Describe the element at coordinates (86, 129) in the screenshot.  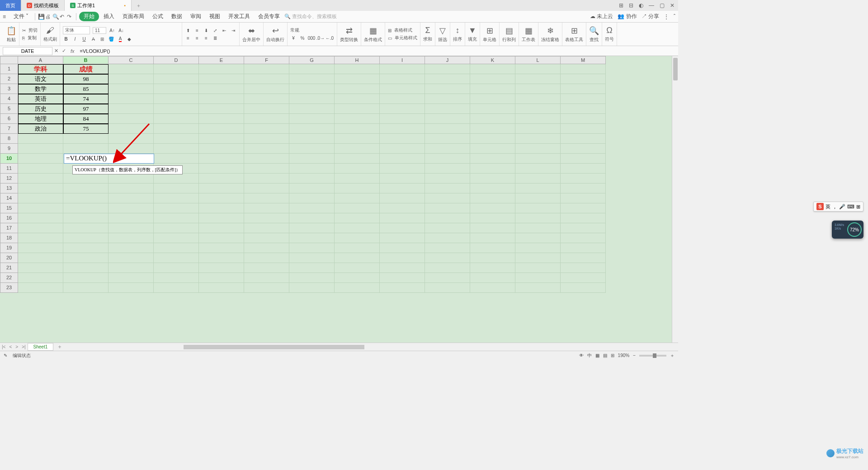
I see `cell: 75` at that location.